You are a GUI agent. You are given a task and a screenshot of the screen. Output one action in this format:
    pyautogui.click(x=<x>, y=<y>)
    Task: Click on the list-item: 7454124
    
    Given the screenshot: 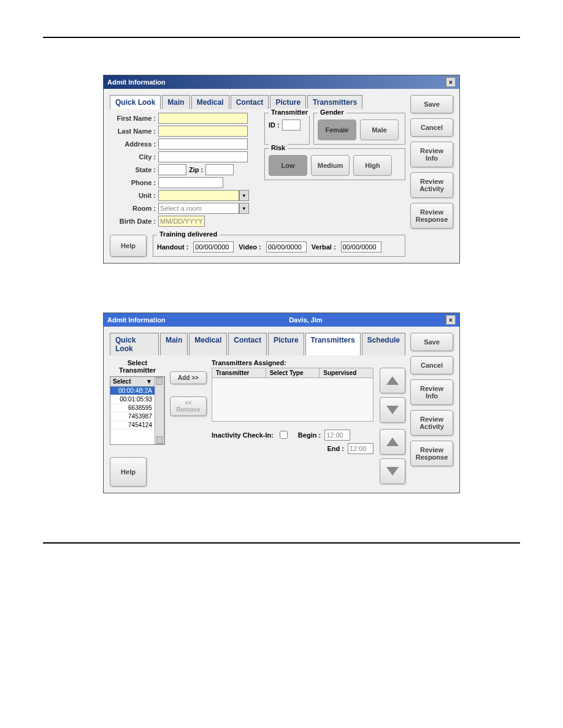 What is the action you would take?
    pyautogui.click(x=132, y=425)
    